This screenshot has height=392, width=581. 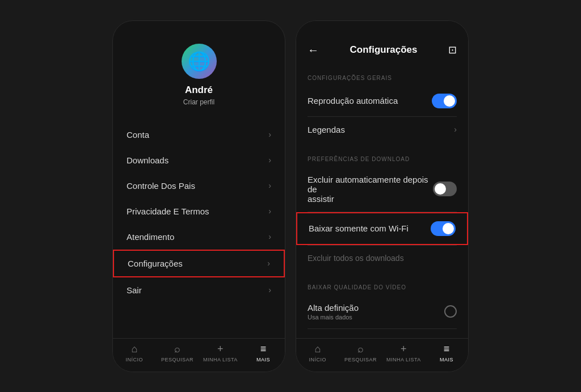 What do you see at coordinates (361, 353) in the screenshot?
I see `nav-pesquisar-r: ⌕ PESQUISAR` at bounding box center [361, 353].